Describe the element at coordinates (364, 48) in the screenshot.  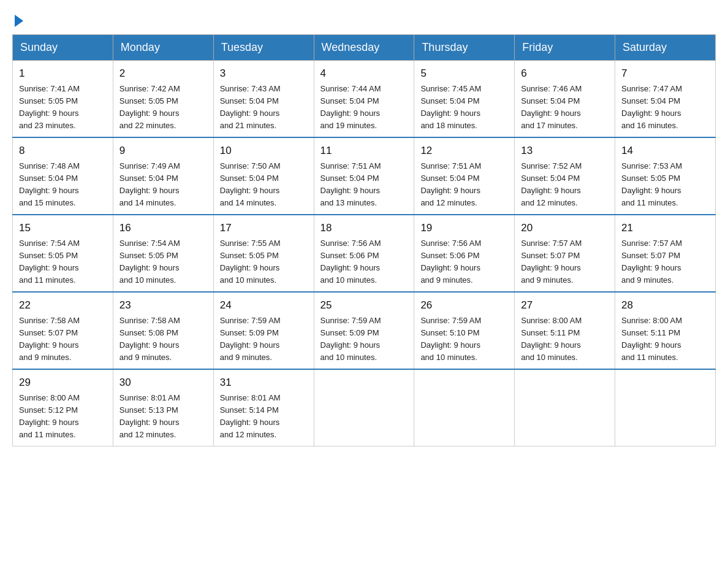
I see `day-of-week-header: Wednesday` at that location.